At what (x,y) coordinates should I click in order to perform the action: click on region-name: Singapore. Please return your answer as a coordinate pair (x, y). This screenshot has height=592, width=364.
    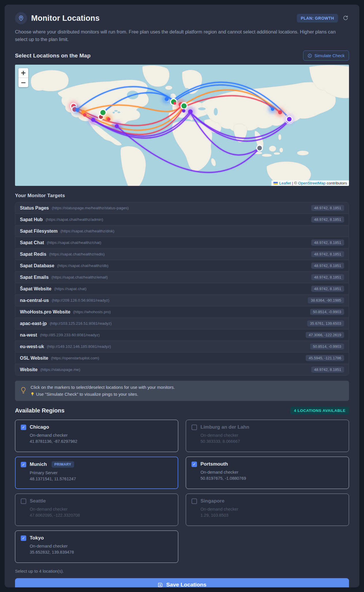
    Looking at the image, I should click on (212, 501).